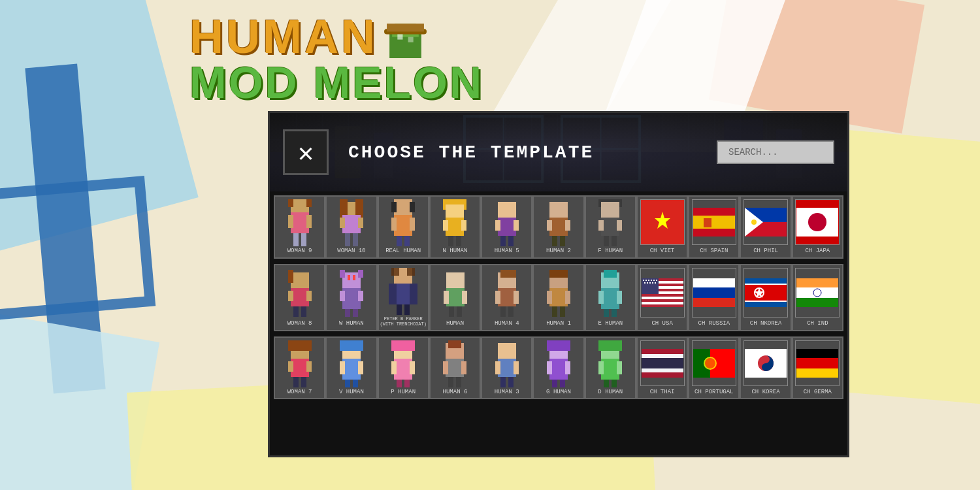  Describe the element at coordinates (817, 293) in the screenshot. I see `char-sprite-ch-india` at that location.